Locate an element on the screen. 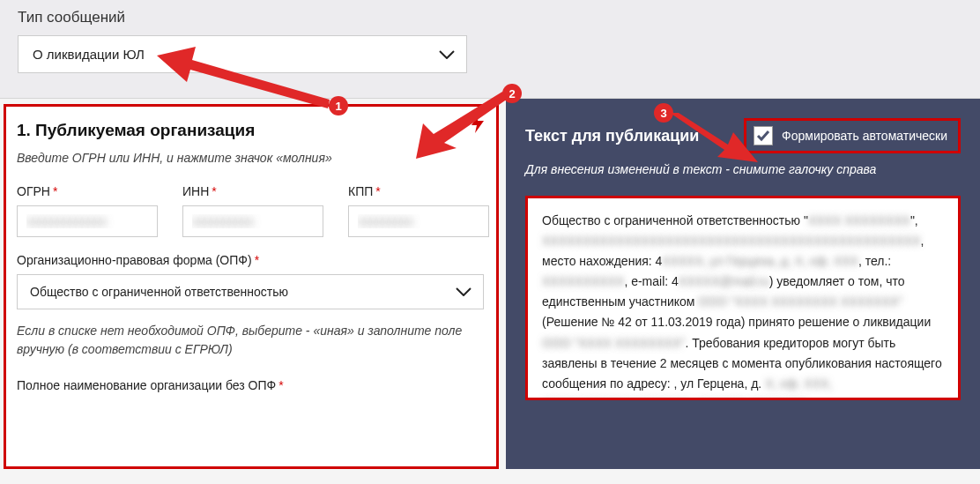  opf-selected-value: Общество с ограниченной ответственностью is located at coordinates (250, 292).